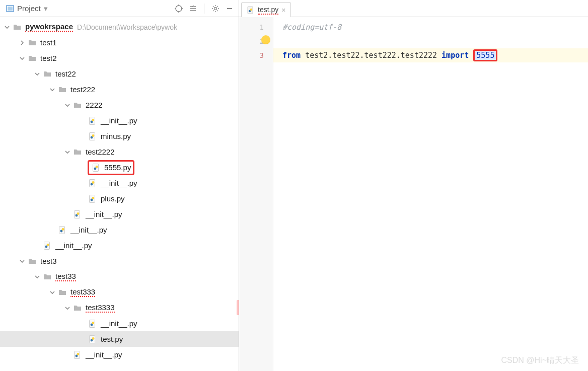 This screenshot has width=588, height=371. Describe the element at coordinates (116, 136) in the screenshot. I see `tree-label: minus.py` at that location.